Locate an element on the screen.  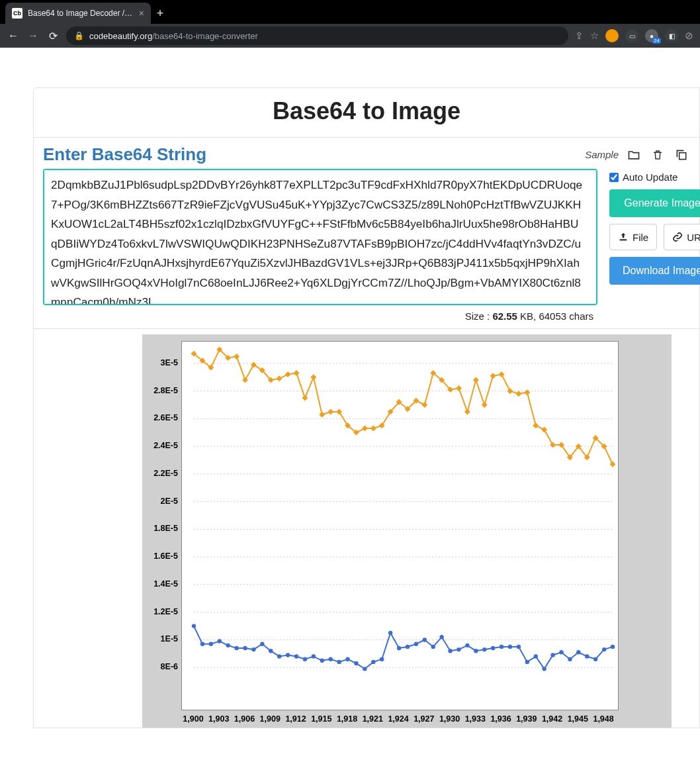
x-tick: 1,939 is located at coordinates (527, 719).